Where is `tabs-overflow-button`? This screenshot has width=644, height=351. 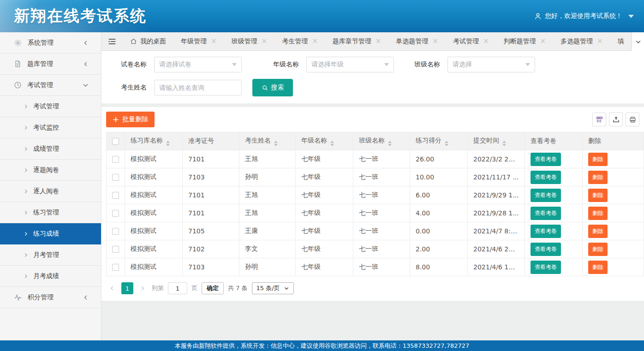
tabs-overflow-button is located at coordinates (638, 42).